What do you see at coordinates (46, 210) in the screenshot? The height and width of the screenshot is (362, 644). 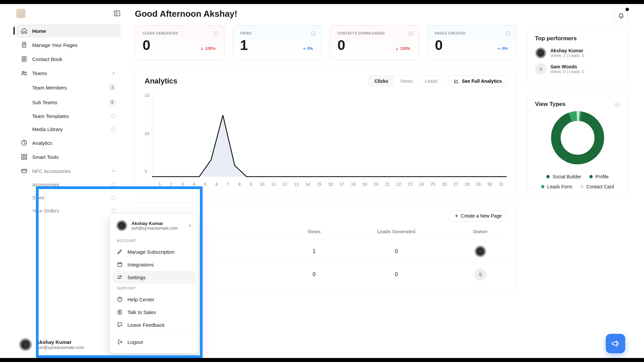 I see `nav-label: Your Orders` at bounding box center [46, 210].